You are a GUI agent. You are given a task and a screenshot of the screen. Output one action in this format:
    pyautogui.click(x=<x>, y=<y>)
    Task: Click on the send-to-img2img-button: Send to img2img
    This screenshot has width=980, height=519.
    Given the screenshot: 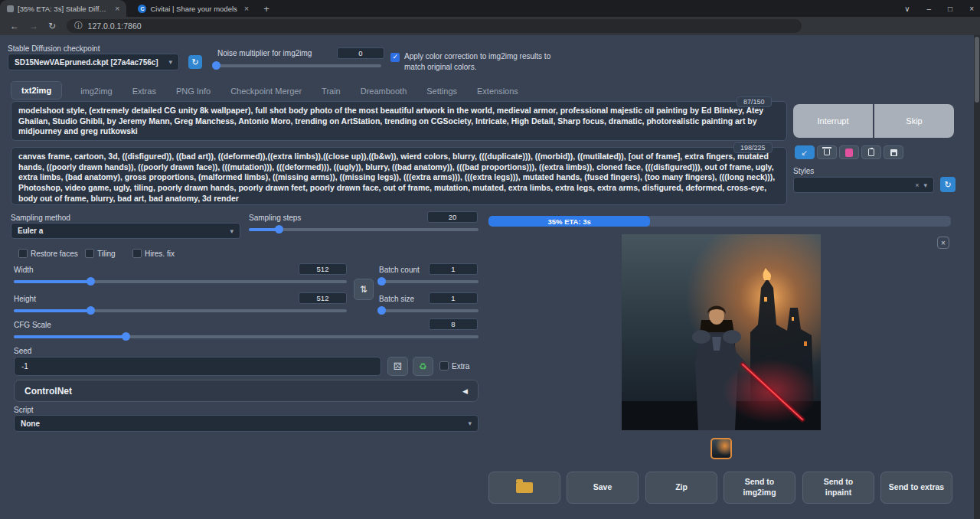 What is the action you would take?
    pyautogui.click(x=760, y=488)
    